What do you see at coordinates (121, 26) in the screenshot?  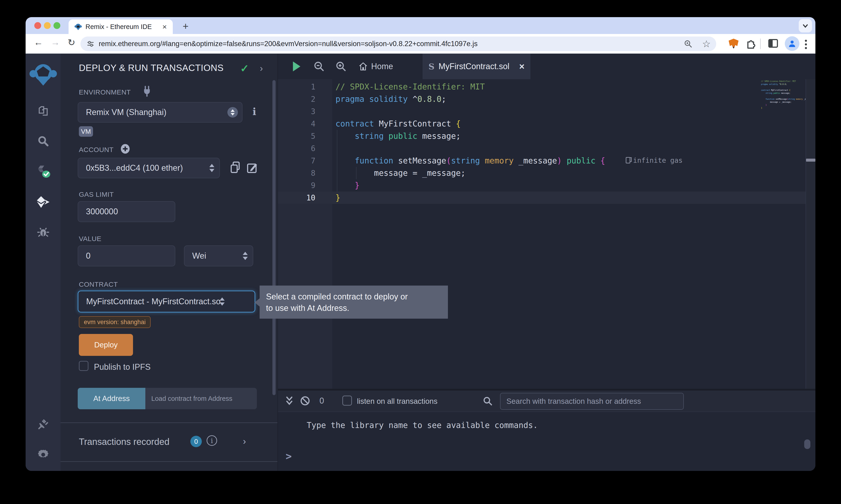 I see `browser-tab: Remix - Ethereum IDE ×` at bounding box center [121, 26].